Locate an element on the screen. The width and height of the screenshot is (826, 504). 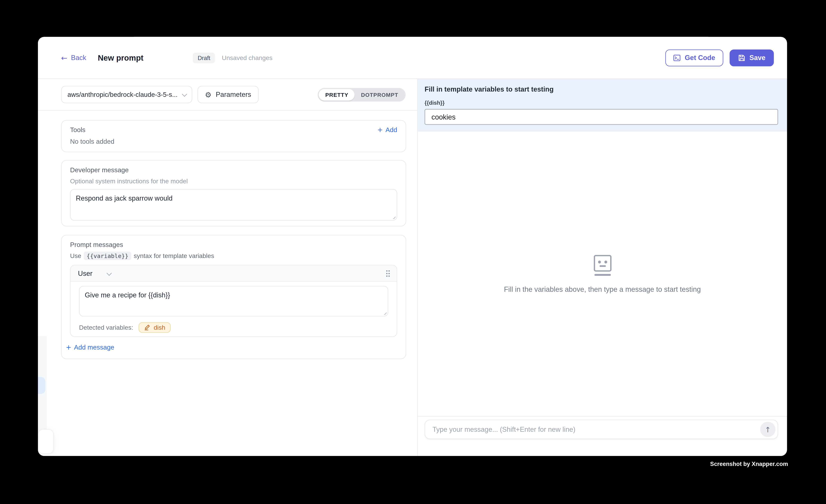
add-message-label: Add message is located at coordinates (94, 347).